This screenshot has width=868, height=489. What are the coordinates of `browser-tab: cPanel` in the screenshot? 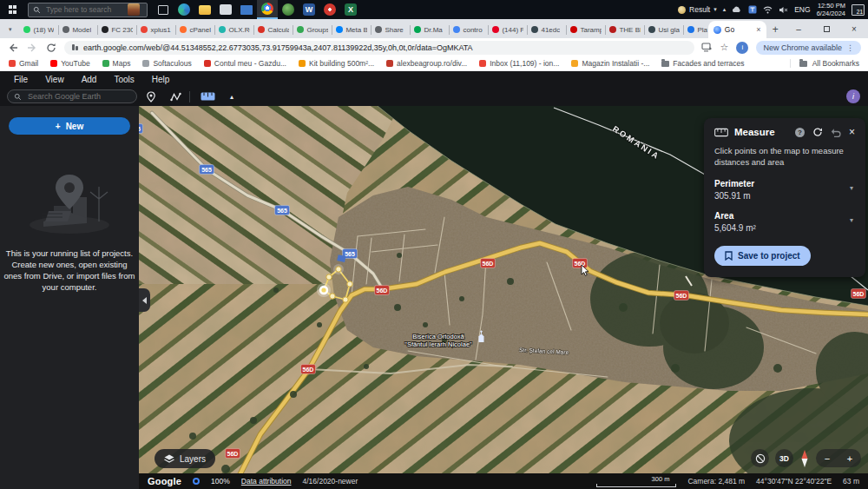 It's located at (195, 30).